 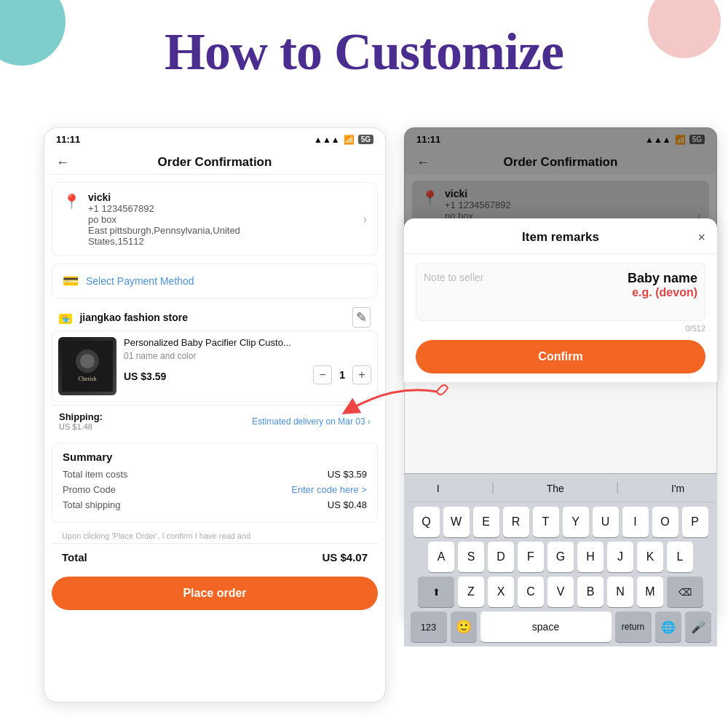 What do you see at coordinates (561, 557) in the screenshot?
I see `kb-row-2: A S D F G H J K L` at bounding box center [561, 557].